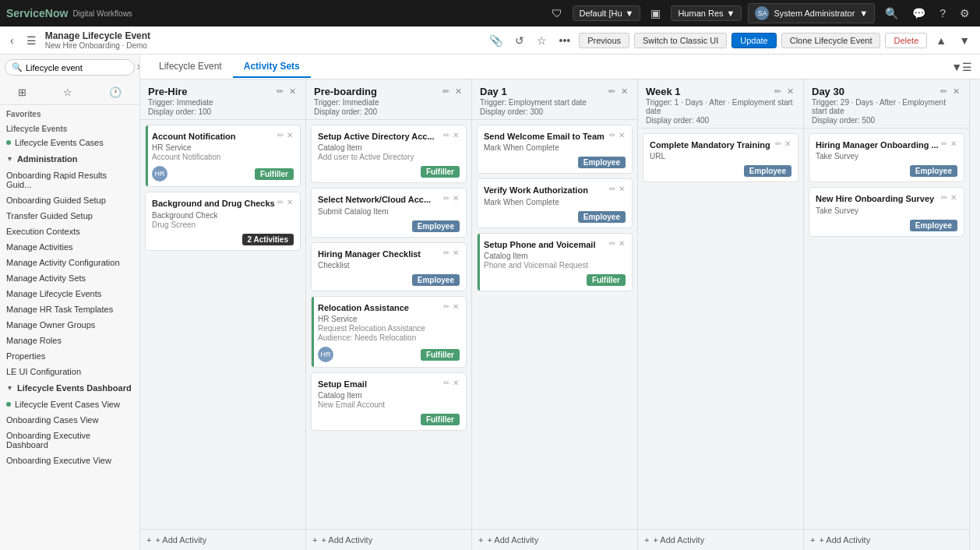 This screenshot has height=550, width=980. Describe the element at coordinates (495, 41) in the screenshot. I see `pin-icon-btn: 📎` at that location.